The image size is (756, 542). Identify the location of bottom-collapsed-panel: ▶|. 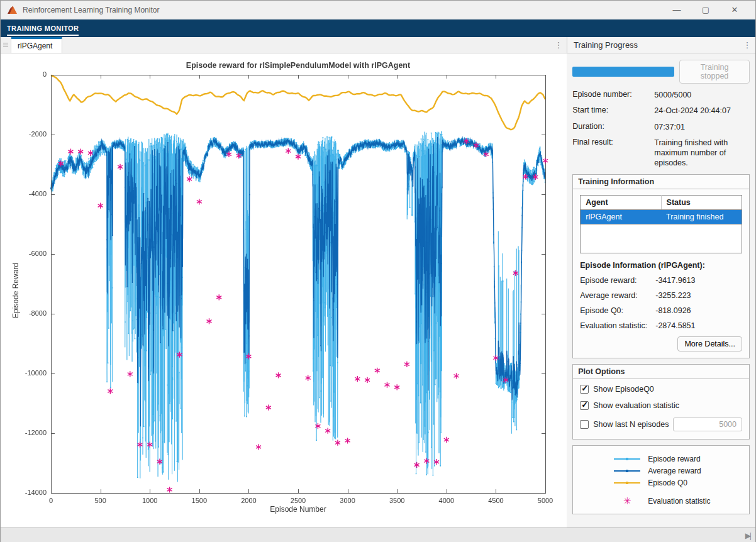
(378, 534).